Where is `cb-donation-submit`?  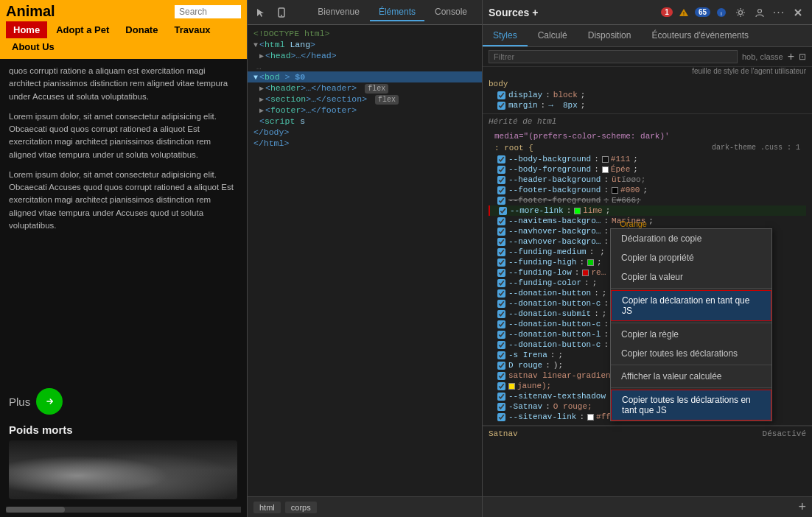 cb-donation-submit is located at coordinates (501, 314).